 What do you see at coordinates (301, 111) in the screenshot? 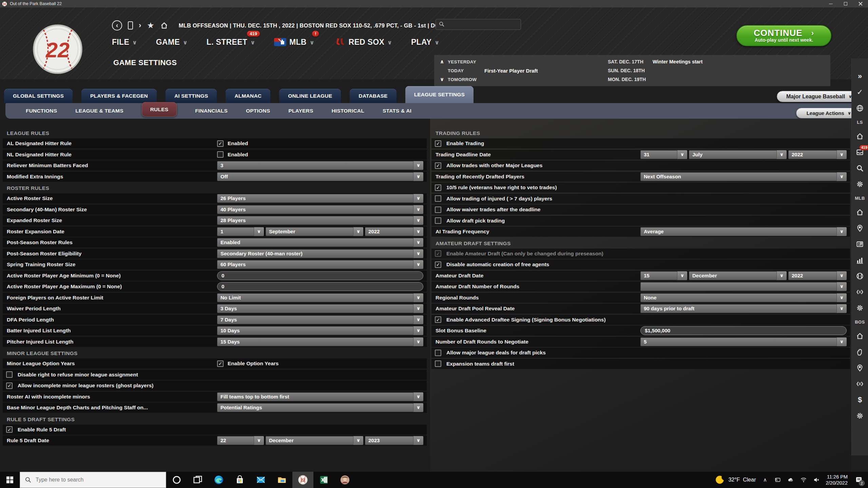
I see `subtab-players: PLAYERS` at bounding box center [301, 111].